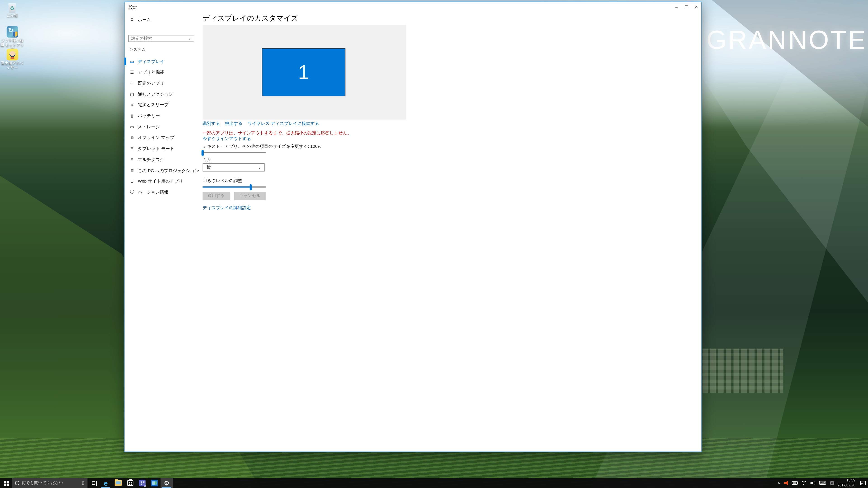 The width and height of the screenshot is (868, 488). I want to click on settings-search-box: ⌕, so click(161, 38).